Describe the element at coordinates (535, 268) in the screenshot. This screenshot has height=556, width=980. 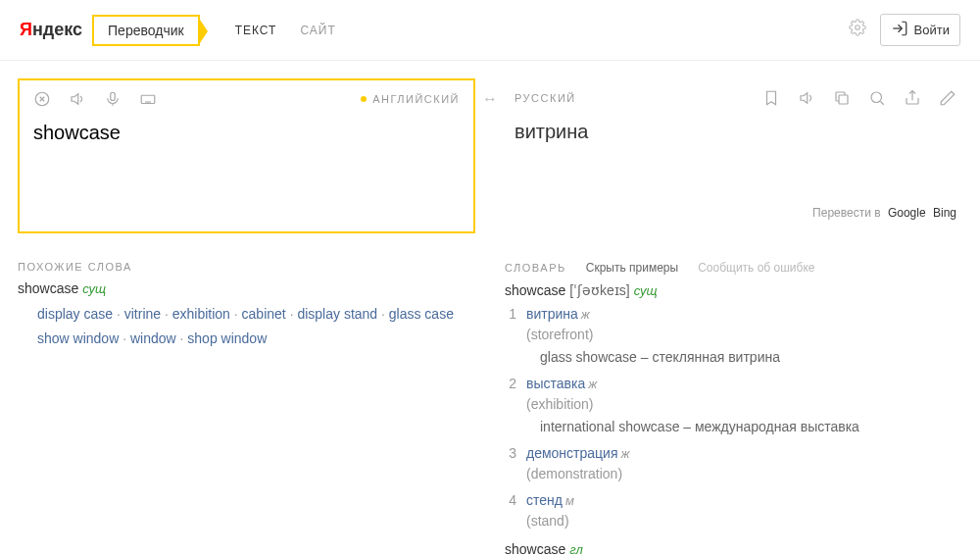
I see `dict-title: СЛОВАРЬ` at that location.